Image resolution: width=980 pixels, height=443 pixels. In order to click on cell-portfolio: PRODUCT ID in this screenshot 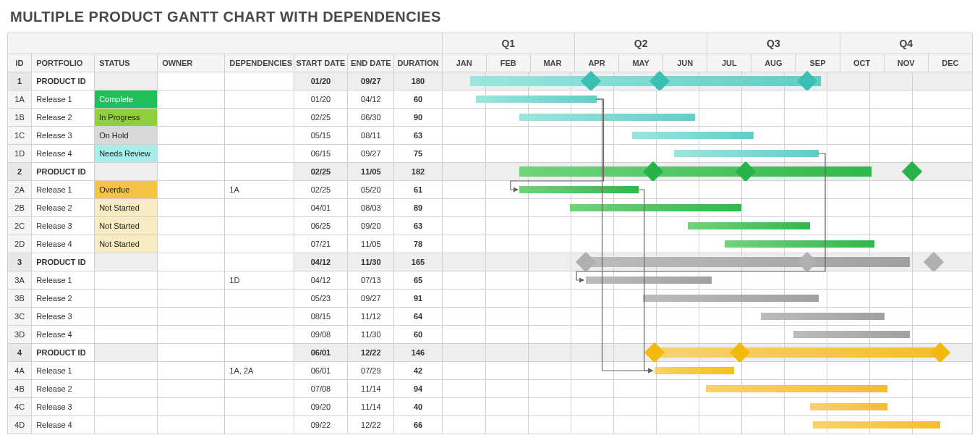, I will do `click(64, 172)`.